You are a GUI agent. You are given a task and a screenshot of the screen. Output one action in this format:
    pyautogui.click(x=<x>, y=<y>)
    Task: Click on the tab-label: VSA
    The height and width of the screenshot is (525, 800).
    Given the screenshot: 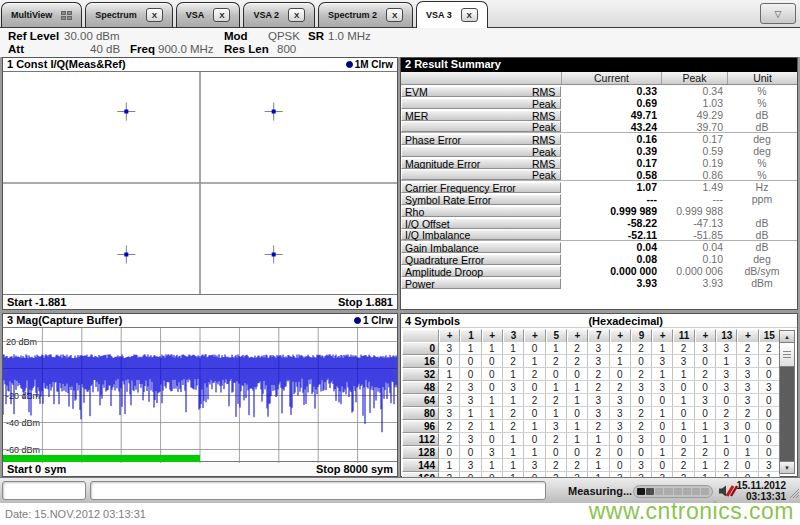 What is the action you would take?
    pyautogui.click(x=196, y=15)
    